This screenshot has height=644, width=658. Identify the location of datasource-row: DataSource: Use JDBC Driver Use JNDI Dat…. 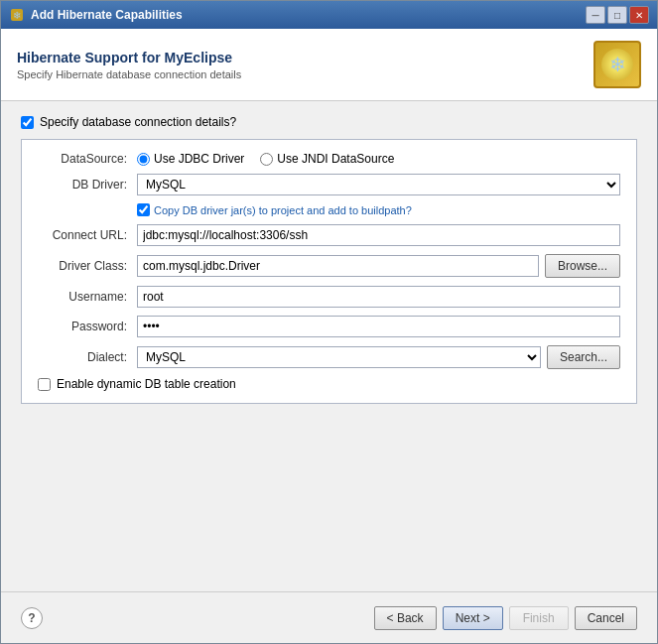
(329, 159).